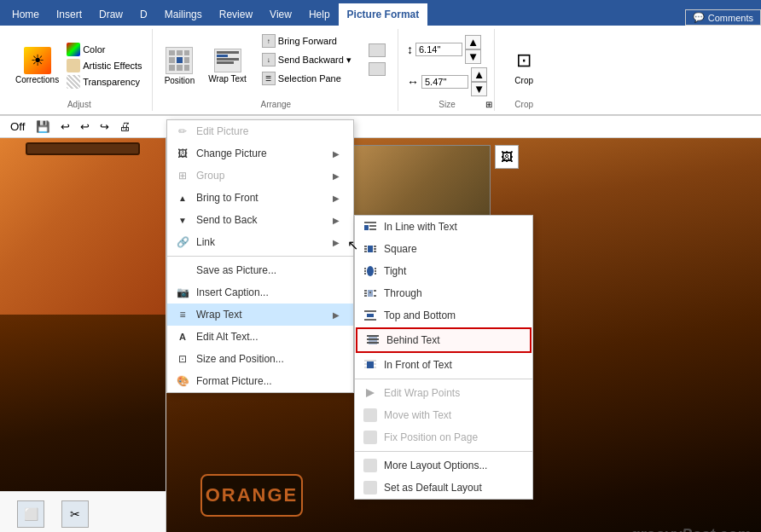 Image resolution: width=761 pixels, height=532 pixels. Describe the element at coordinates (260, 270) in the screenshot. I see `ctx-save-as-picture: Save as Picture...` at that location.